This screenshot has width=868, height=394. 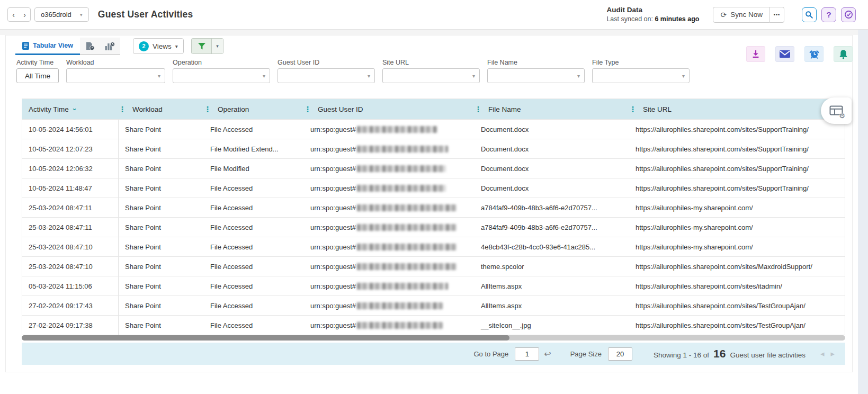 What do you see at coordinates (737, 109) in the screenshot?
I see `column-header-site-url: ⋮Site URL` at bounding box center [737, 109].